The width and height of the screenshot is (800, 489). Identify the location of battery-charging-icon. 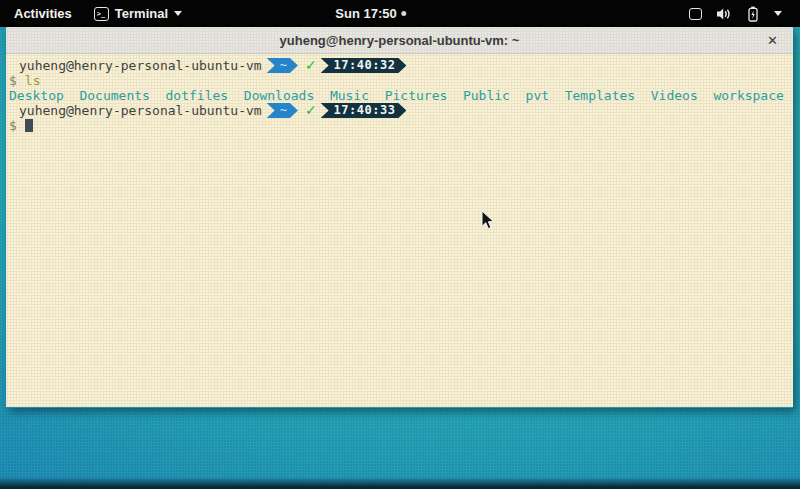
(753, 14).